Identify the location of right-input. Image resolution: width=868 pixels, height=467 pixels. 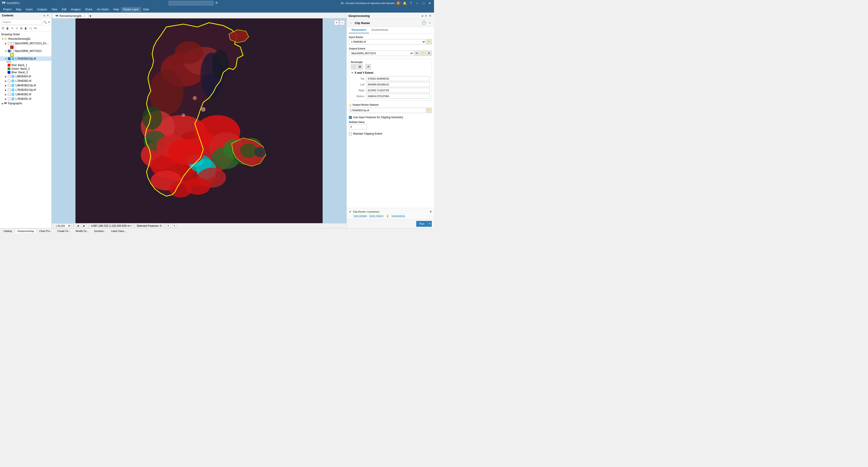
(398, 90).